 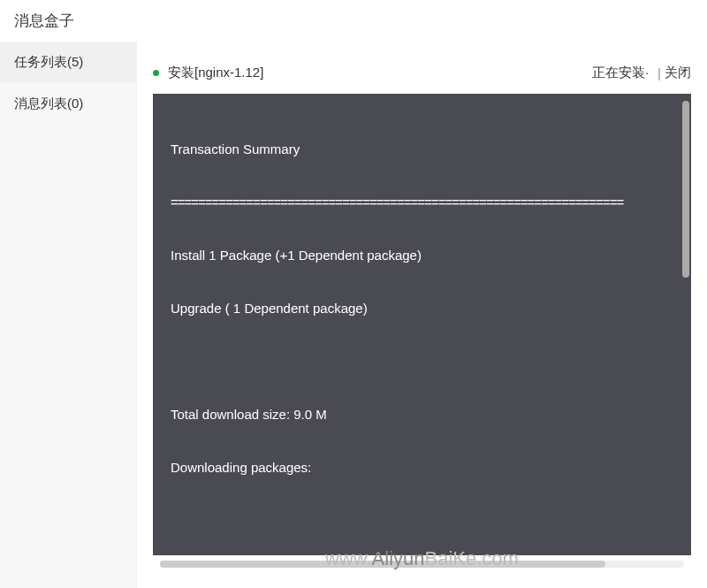 I want to click on scrollbar-vertical, so click(x=686, y=331).